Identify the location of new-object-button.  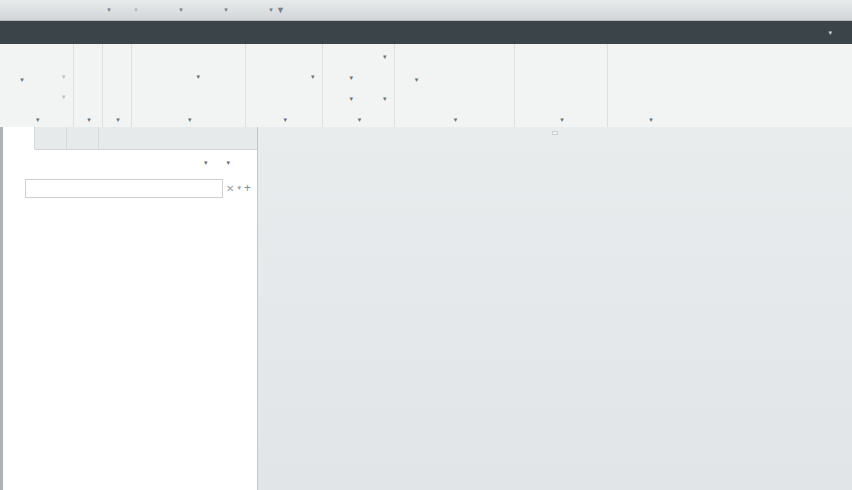
(258, 10).